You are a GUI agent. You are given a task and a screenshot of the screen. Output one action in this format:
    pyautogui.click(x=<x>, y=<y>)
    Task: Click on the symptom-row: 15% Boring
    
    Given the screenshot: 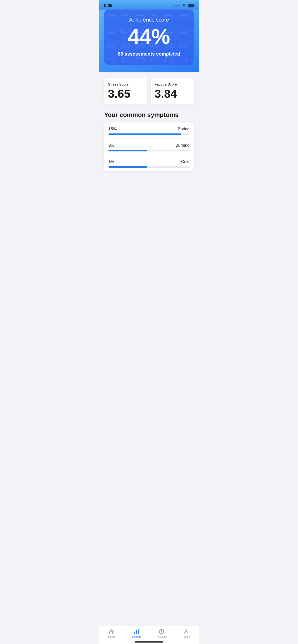 What is the action you would take?
    pyautogui.click(x=149, y=130)
    